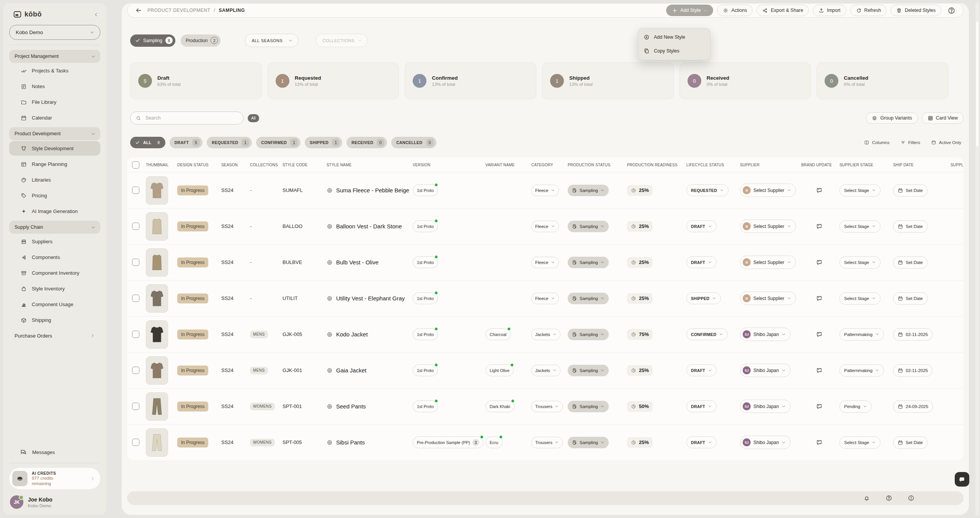 The width and height of the screenshot is (980, 518). What do you see at coordinates (977, 84) in the screenshot?
I see `page-scrollbar-thumb` at bounding box center [977, 84].